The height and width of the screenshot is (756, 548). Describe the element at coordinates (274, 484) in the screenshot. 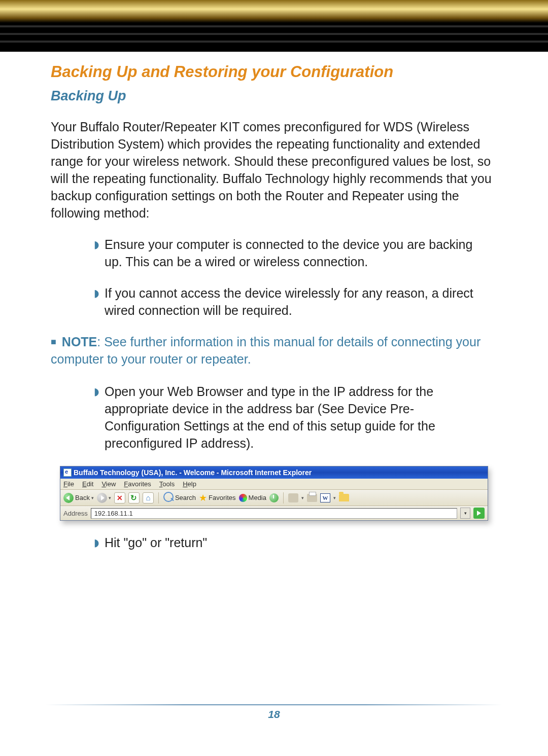

I see `browser-menu-bar: File Edit View Favorites Tools Help` at that location.